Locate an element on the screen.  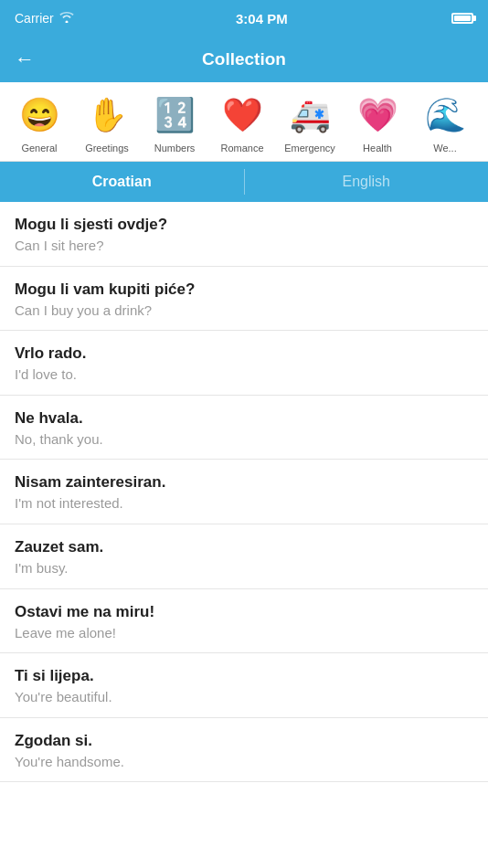
phrase-item-7: Ti si lijepa. You're beautiful. is located at coordinates (244, 685).